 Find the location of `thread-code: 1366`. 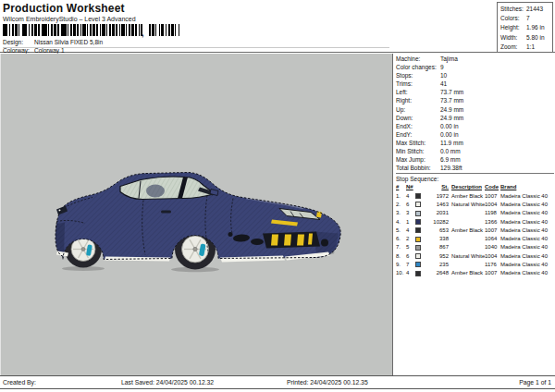

thread-code: 1366 is located at coordinates (492, 222).